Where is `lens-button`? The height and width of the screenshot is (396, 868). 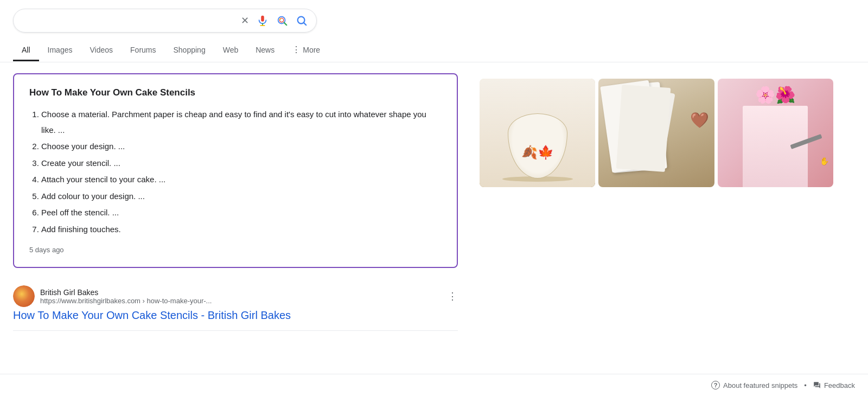 lens-button is located at coordinates (282, 21).